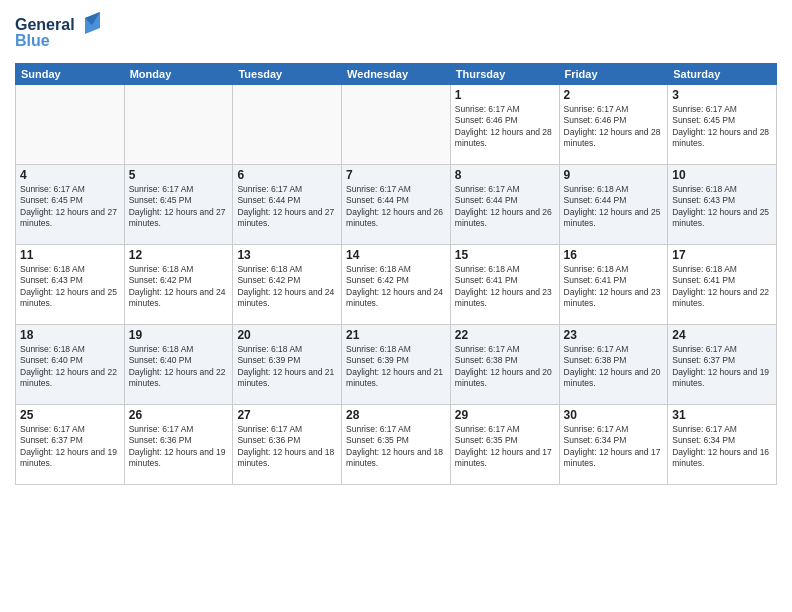 The width and height of the screenshot is (792, 612). Describe the element at coordinates (60, 32) in the screenshot. I see `logo: General Blue` at that location.